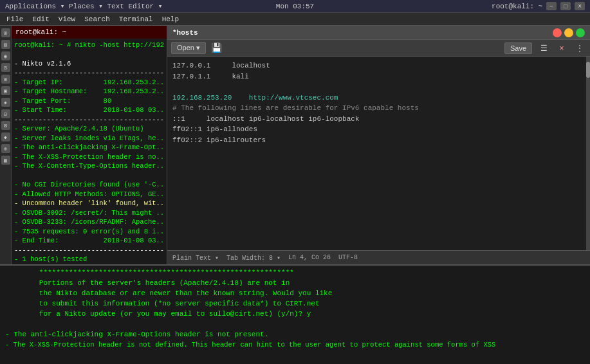  What do you see at coordinates (295, 304) in the screenshot?
I see `bottom-line-4: to submit this information (*no server s…` at bounding box center [295, 304].